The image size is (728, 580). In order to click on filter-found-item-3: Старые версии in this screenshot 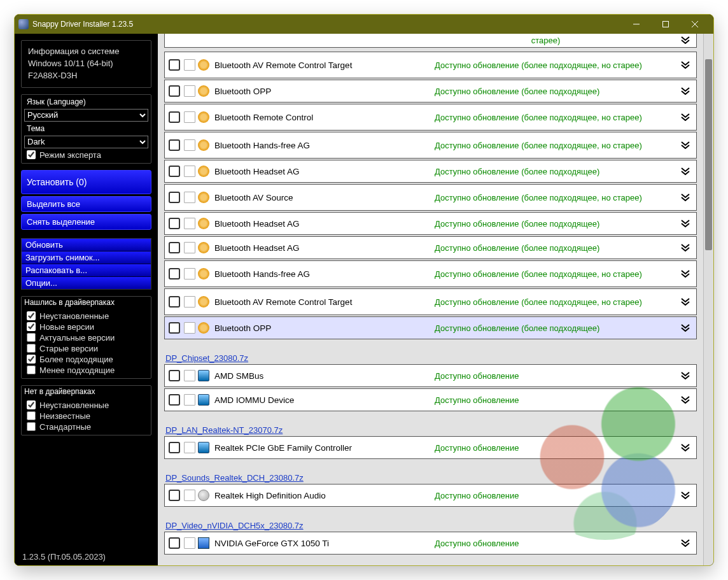, I will do `click(87, 349)`.